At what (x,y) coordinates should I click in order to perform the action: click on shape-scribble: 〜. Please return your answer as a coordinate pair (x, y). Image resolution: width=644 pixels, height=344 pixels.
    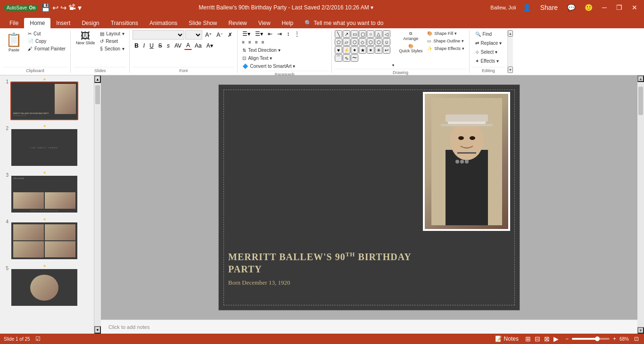
    Looking at the image, I should click on (355, 58).